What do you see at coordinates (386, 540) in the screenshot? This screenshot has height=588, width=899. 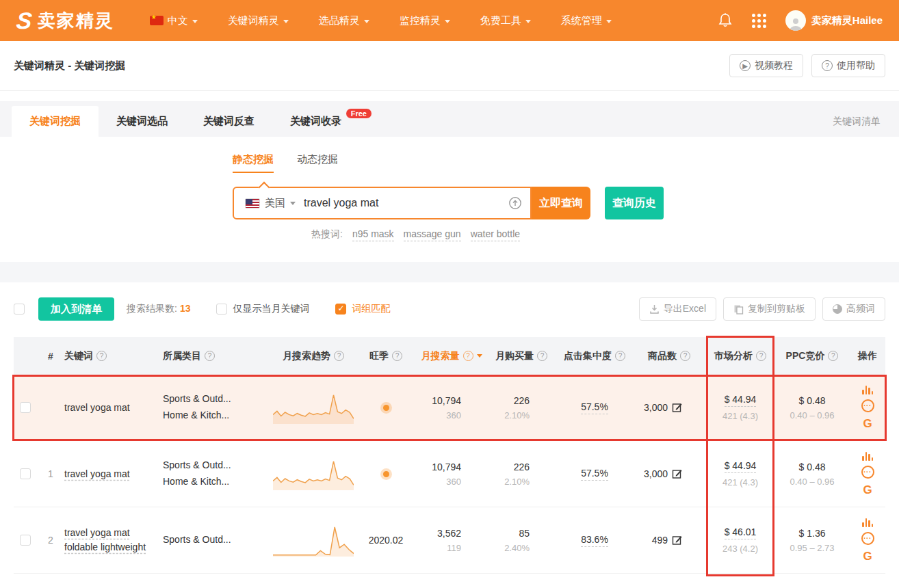 I see `peak-season-month: 2020.02` at bounding box center [386, 540].